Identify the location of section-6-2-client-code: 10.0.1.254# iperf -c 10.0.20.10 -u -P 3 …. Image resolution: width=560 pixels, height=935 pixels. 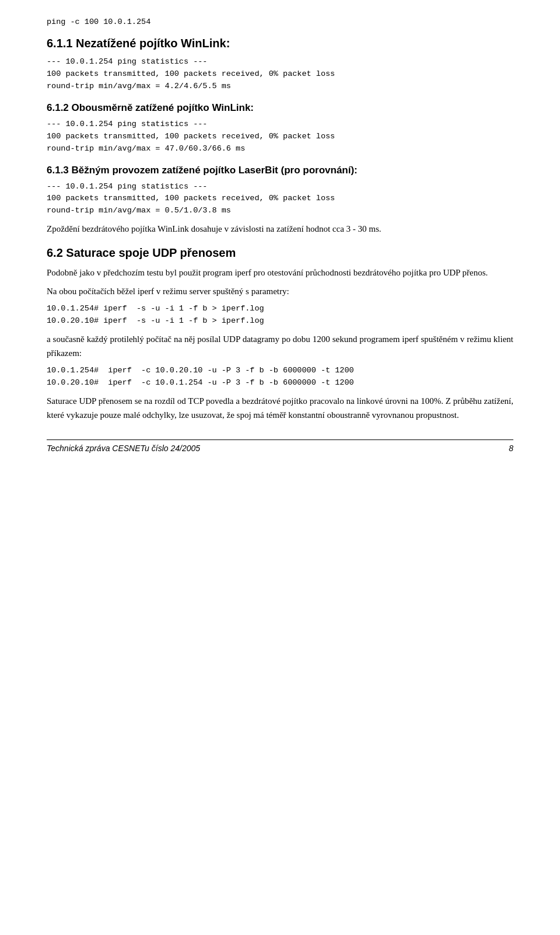
(280, 377).